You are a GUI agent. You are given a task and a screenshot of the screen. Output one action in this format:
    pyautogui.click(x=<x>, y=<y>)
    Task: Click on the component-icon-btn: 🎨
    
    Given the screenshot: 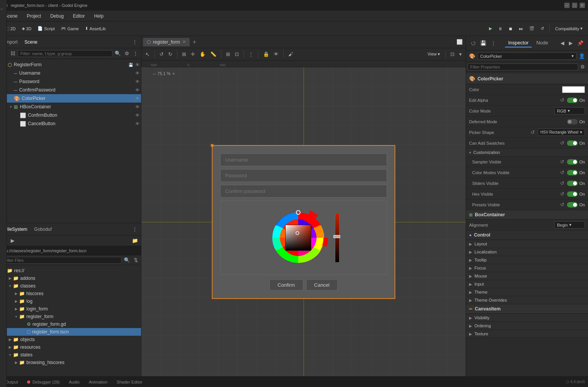 What is the action you would take?
    pyautogui.click(x=472, y=56)
    